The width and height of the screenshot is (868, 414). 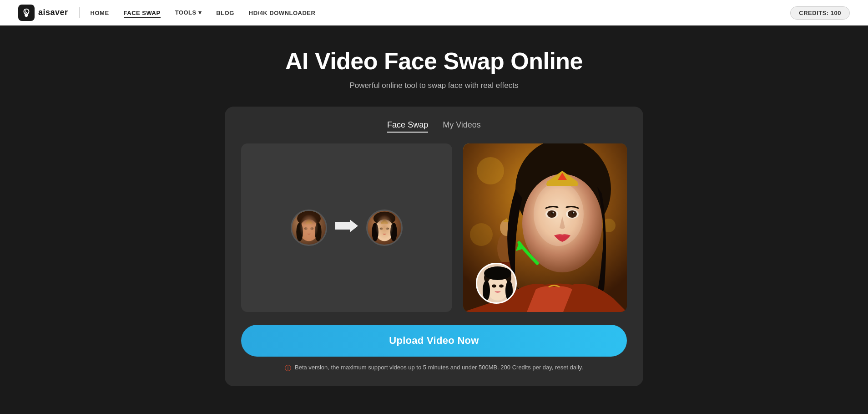 What do you see at coordinates (43, 13) in the screenshot?
I see `logo: aisaver` at bounding box center [43, 13].